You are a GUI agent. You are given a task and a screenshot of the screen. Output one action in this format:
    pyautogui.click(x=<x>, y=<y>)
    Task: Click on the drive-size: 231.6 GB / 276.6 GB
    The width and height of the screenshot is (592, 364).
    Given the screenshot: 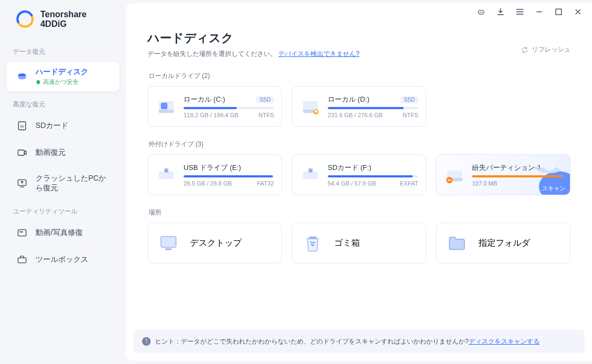 What is the action you would take?
    pyautogui.click(x=355, y=115)
    